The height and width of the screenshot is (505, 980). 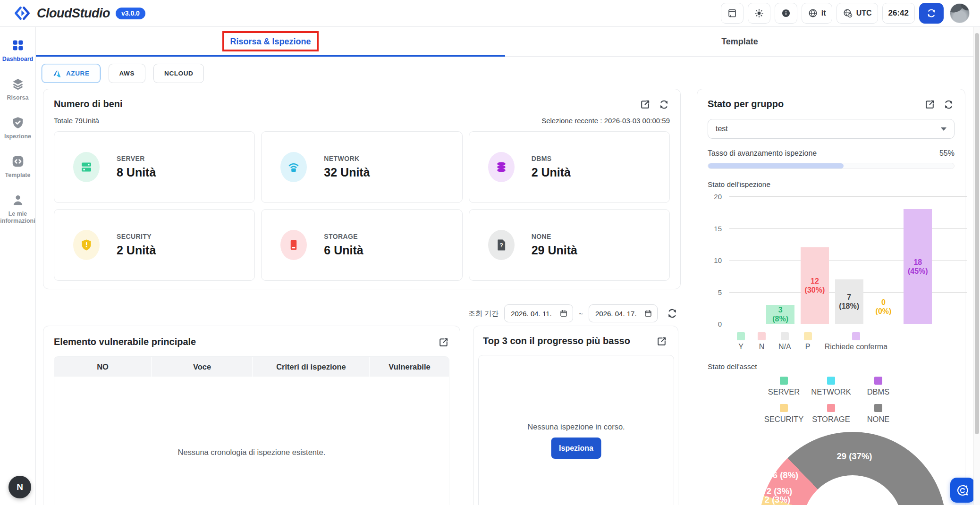 I want to click on asset-legend-item: NETWORK, so click(x=831, y=387).